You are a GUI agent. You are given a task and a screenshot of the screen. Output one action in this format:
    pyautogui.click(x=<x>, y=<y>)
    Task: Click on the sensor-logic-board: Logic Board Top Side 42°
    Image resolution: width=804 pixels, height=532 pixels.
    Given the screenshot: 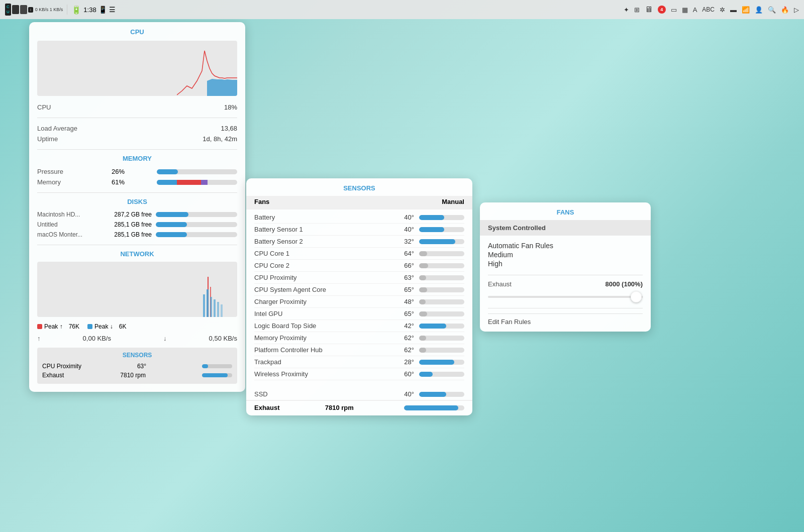 What is the action you would take?
    pyautogui.click(x=359, y=326)
    